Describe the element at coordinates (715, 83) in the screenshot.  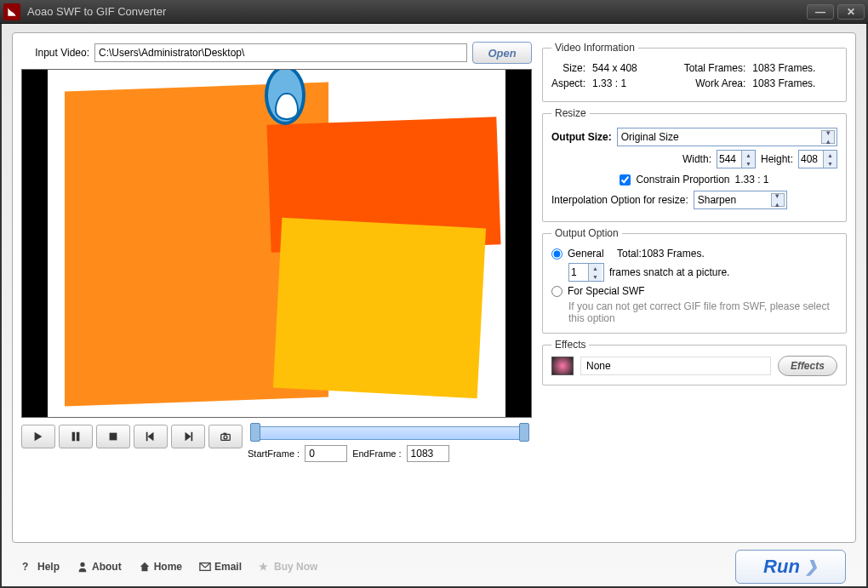
I see `work-area-label: Work Area:` at that location.